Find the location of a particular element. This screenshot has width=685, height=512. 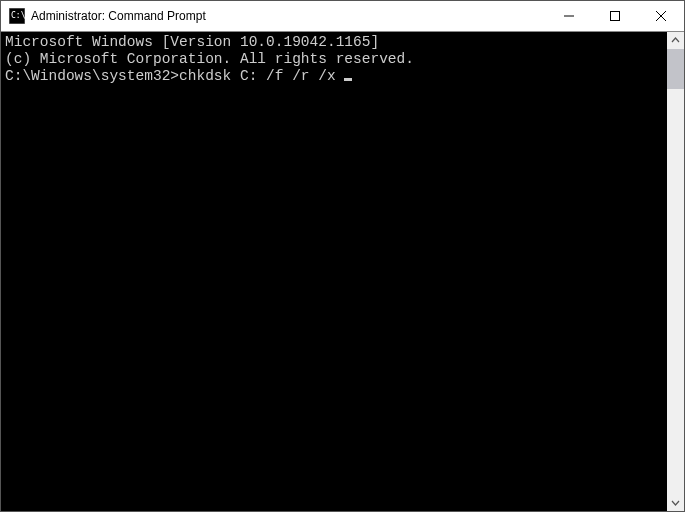

window-controls is located at coordinates (615, 16).